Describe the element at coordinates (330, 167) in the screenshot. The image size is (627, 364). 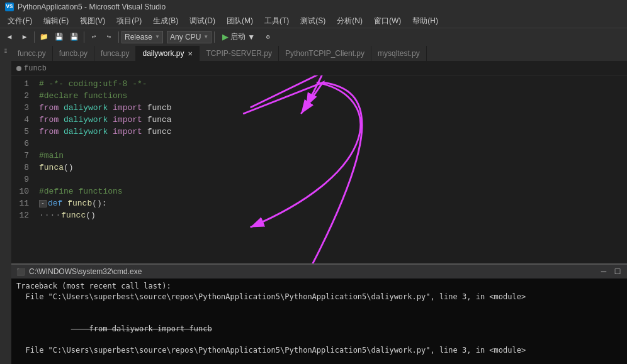
I see `code-line-8: funca()` at that location.